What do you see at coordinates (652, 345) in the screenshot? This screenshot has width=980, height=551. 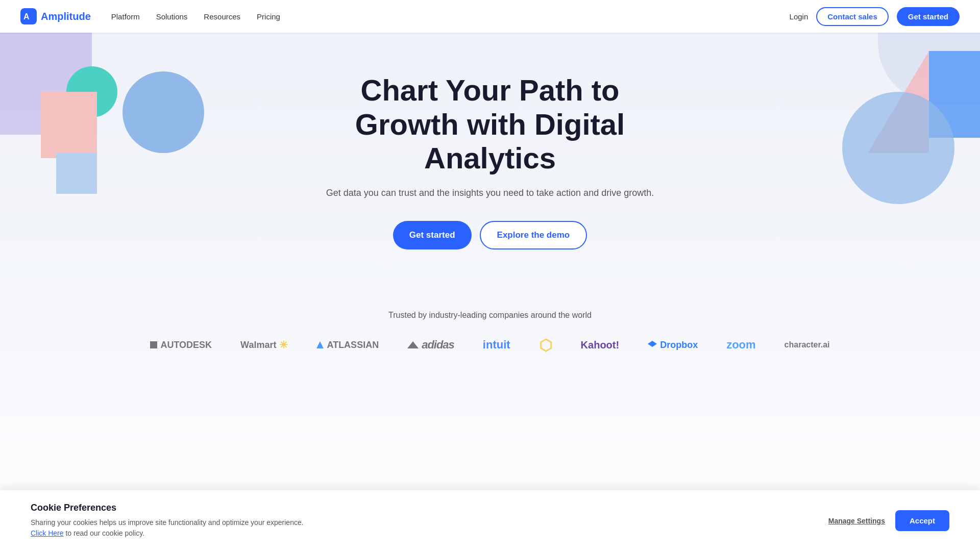 I see `dropbox-icon` at bounding box center [652, 345].